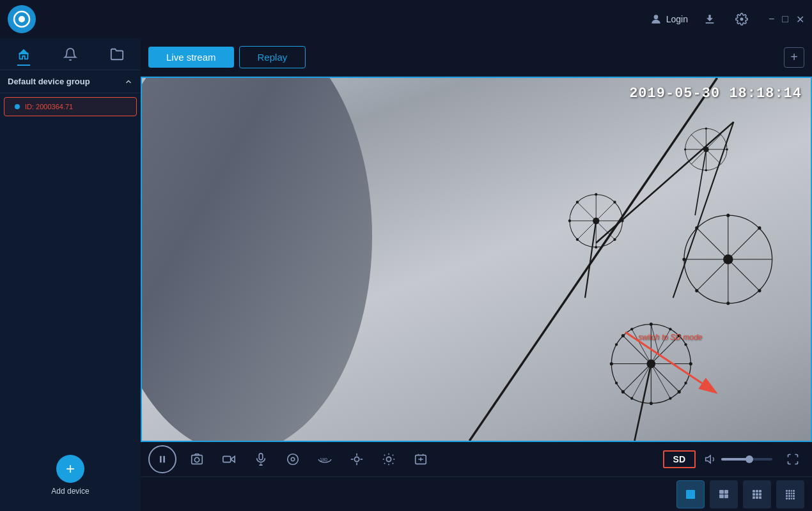  Describe the element at coordinates (691, 494) in the screenshot. I see `layout-1x1-button` at that location.